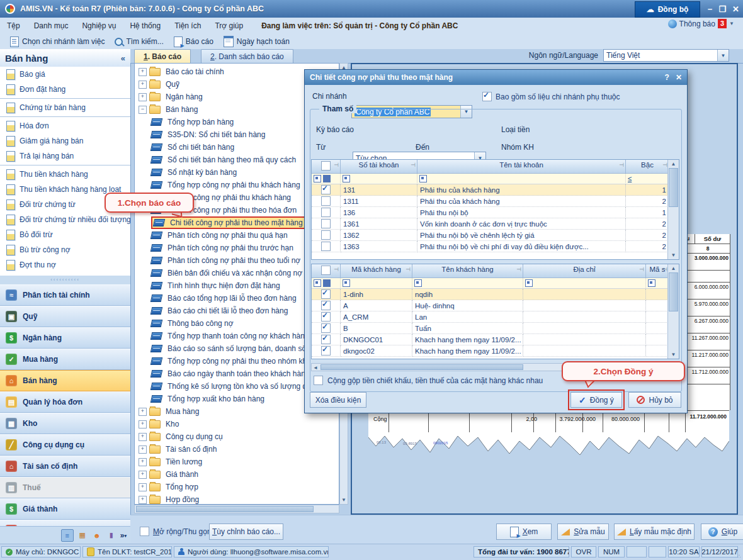 The width and height of the screenshot is (743, 560). What do you see at coordinates (65, 402) in the screenshot?
I see `module-invoice-folder: ▤ Quản lý hóa đơn` at bounding box center [65, 402].